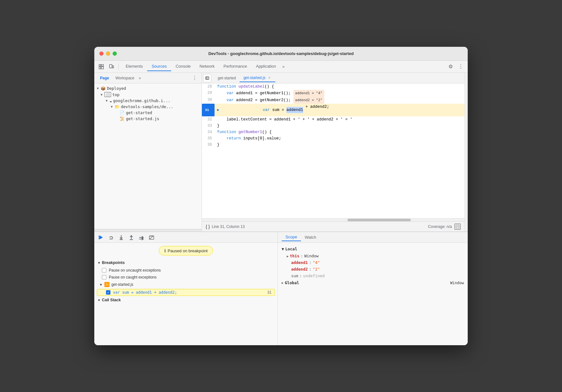 Image resolution: width=562 pixels, height=392 pixels. What do you see at coordinates (113, 263) in the screenshot?
I see `breakpoints-label: Breakpoints` at bounding box center [113, 263].